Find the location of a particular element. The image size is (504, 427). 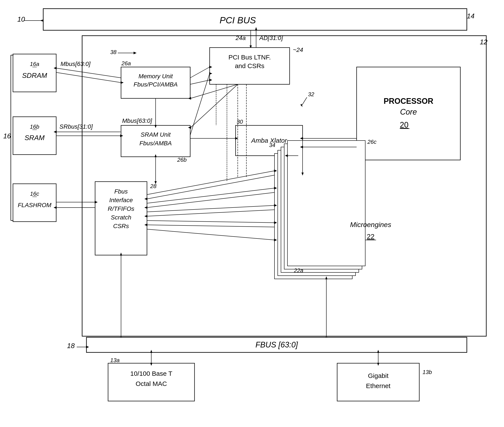

fbus-label: FBUS [63:0] is located at coordinates (277, 345).